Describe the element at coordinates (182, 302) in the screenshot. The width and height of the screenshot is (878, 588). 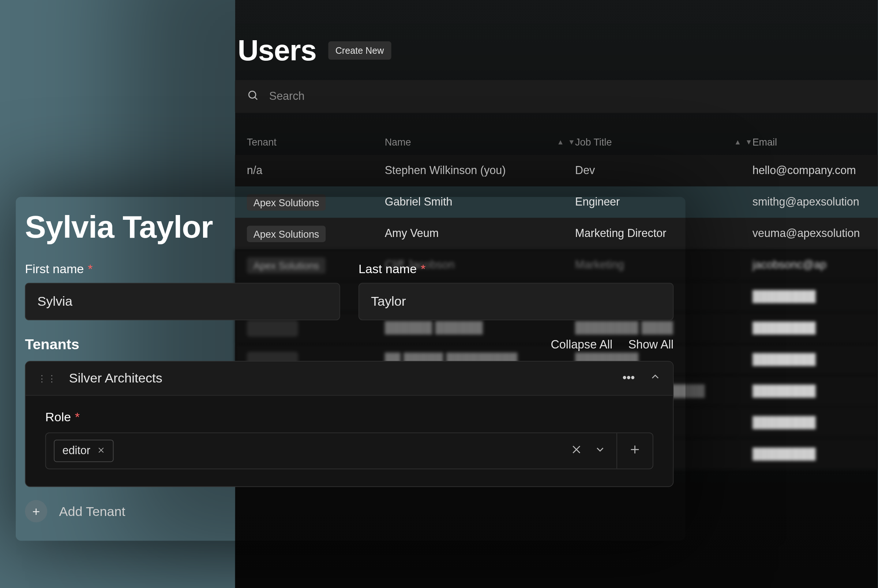
I see `first-name-input` at that location.